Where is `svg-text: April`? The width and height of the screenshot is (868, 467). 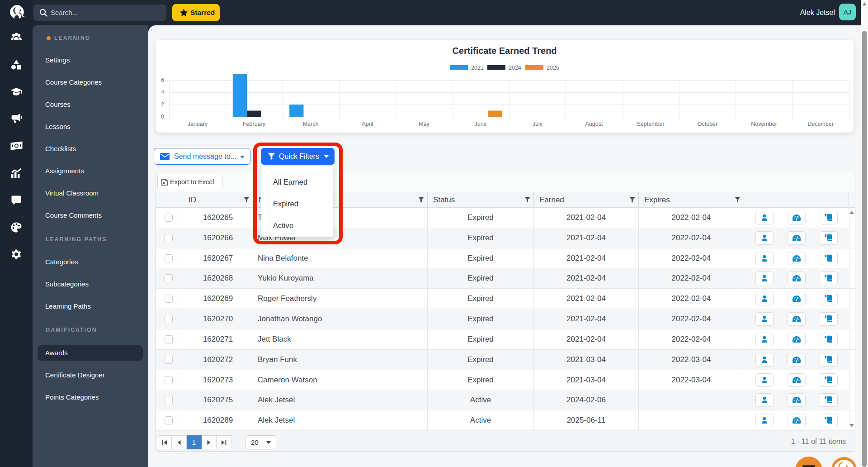 svg-text: April is located at coordinates (367, 124).